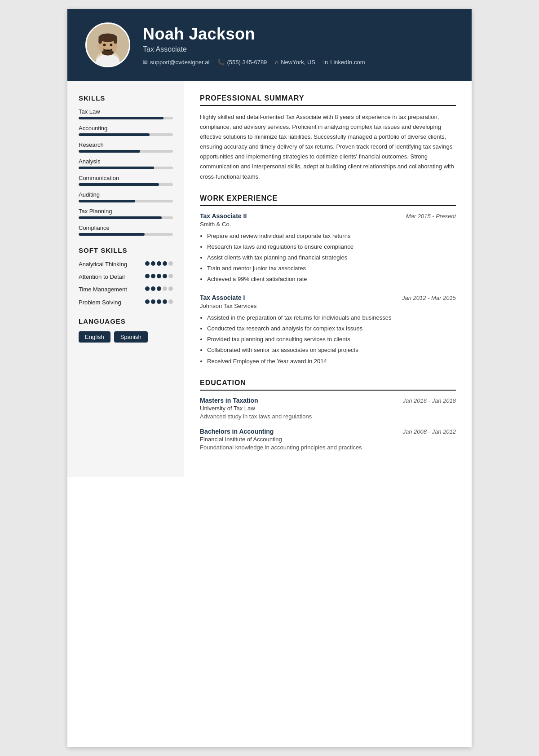 The width and height of the screenshot is (539, 756). What do you see at coordinates (277, 62) in the screenshot?
I see `location-icon: ⌂` at bounding box center [277, 62].